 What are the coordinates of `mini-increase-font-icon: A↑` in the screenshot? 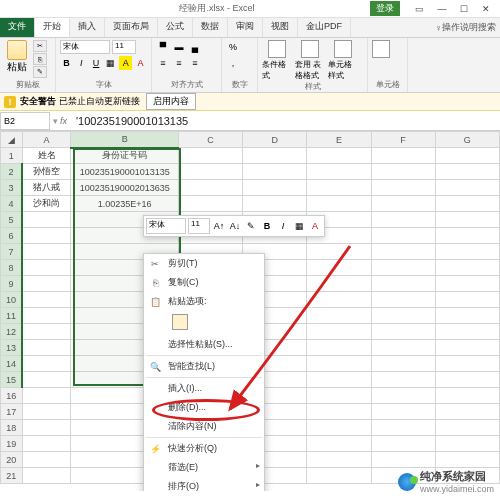 It's located at (219, 226).